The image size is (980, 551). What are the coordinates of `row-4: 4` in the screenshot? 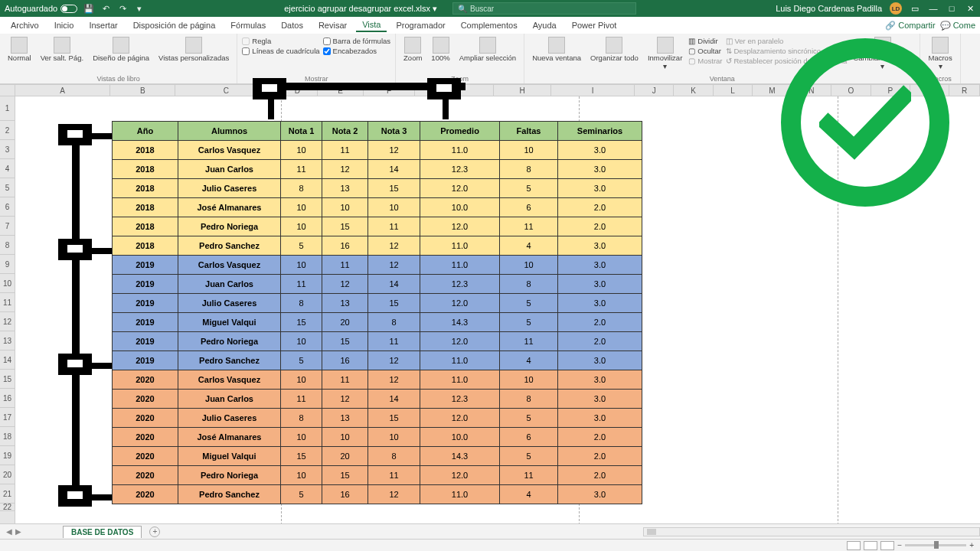 It's located at (8, 168).